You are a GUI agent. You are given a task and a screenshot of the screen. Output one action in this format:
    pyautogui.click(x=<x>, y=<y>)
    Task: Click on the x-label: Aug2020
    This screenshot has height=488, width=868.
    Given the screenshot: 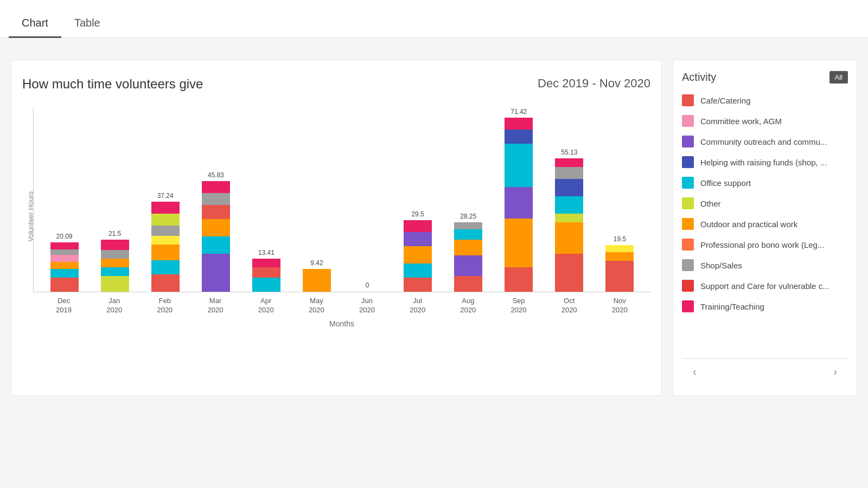 What is the action you would take?
    pyautogui.click(x=468, y=306)
    